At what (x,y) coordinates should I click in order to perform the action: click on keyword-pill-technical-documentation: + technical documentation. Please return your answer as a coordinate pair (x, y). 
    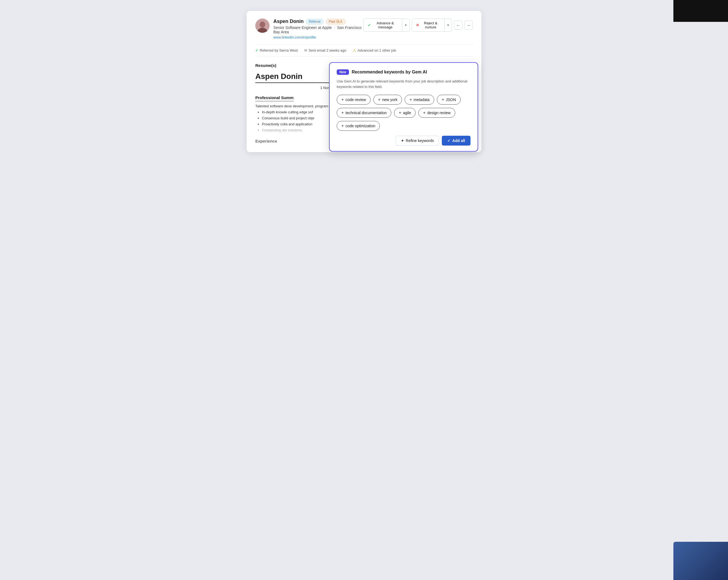
    Looking at the image, I should click on (364, 113).